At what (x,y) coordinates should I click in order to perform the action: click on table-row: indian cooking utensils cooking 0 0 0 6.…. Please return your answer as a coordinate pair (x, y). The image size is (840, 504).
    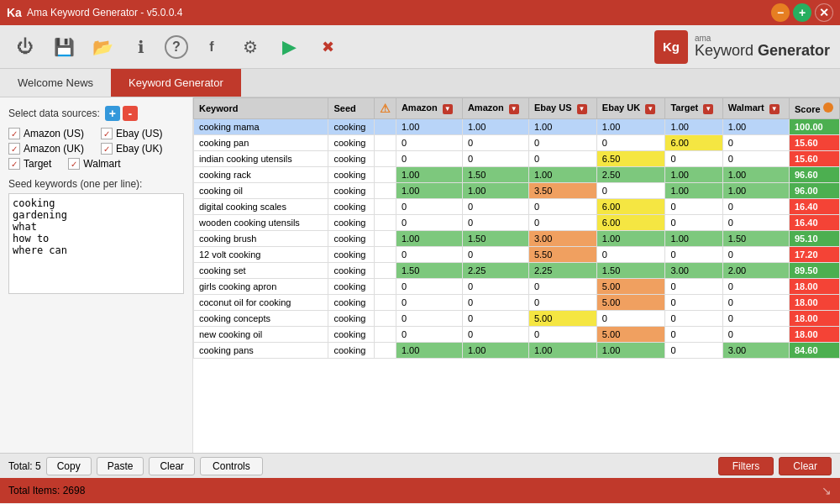
    Looking at the image, I should click on (517, 160).